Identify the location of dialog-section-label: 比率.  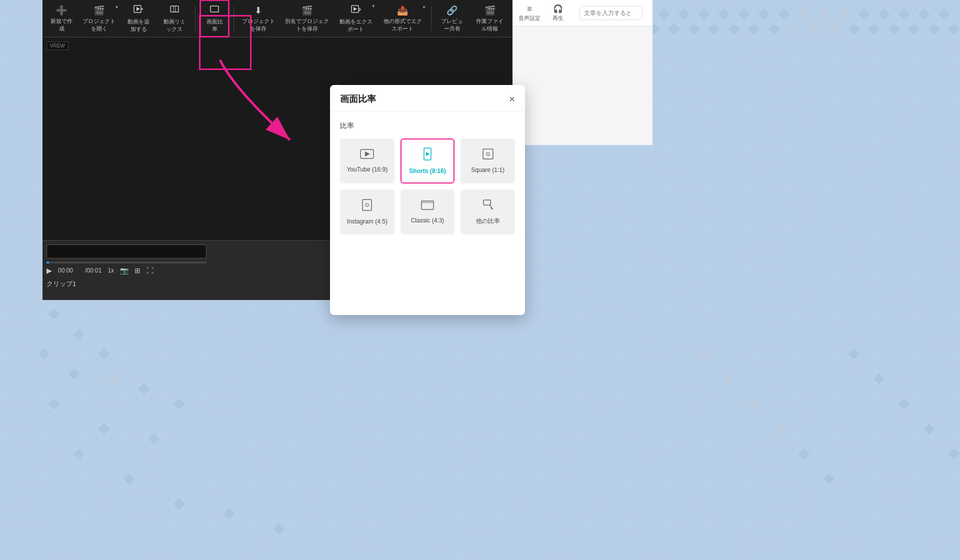
(428, 126).